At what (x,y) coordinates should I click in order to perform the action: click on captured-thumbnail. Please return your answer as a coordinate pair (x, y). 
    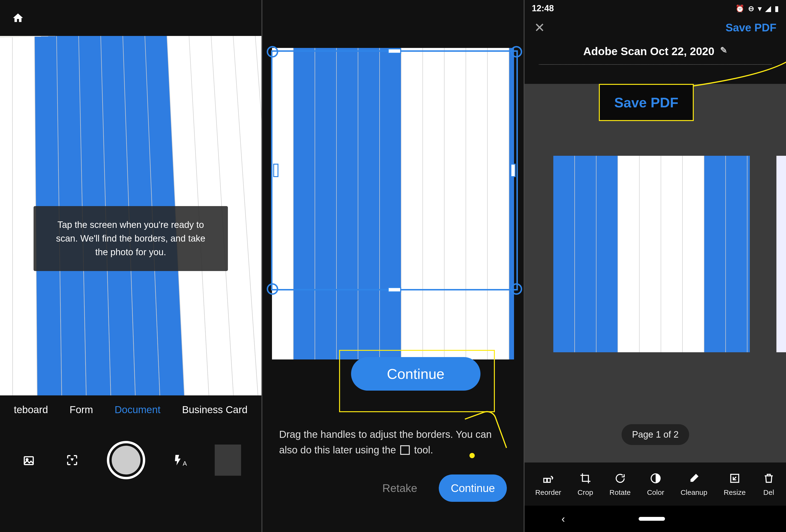
    Looking at the image, I should click on (228, 460).